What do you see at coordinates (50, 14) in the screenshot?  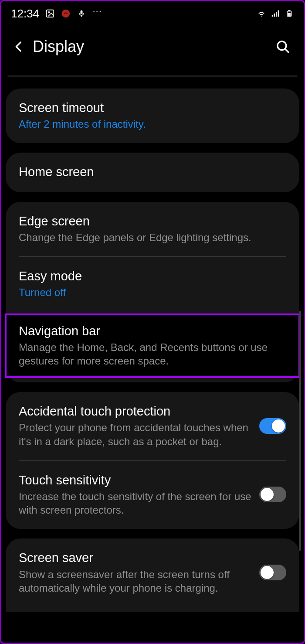 I see `image-icon` at bounding box center [50, 14].